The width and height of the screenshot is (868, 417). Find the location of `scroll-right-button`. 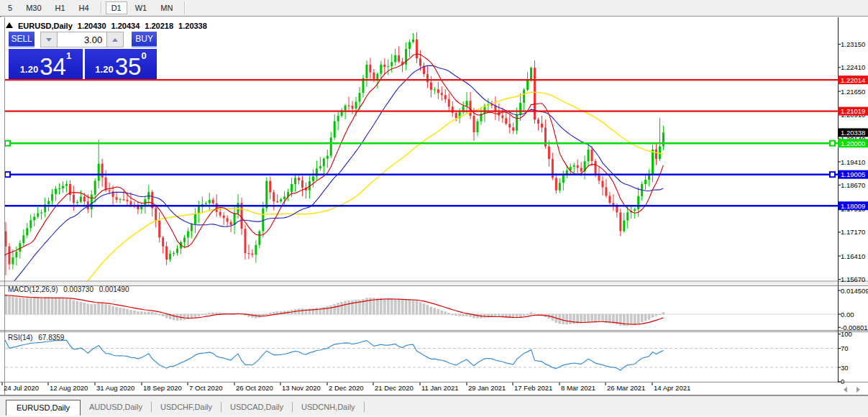

scroll-right-button is located at coordinates (858, 390).